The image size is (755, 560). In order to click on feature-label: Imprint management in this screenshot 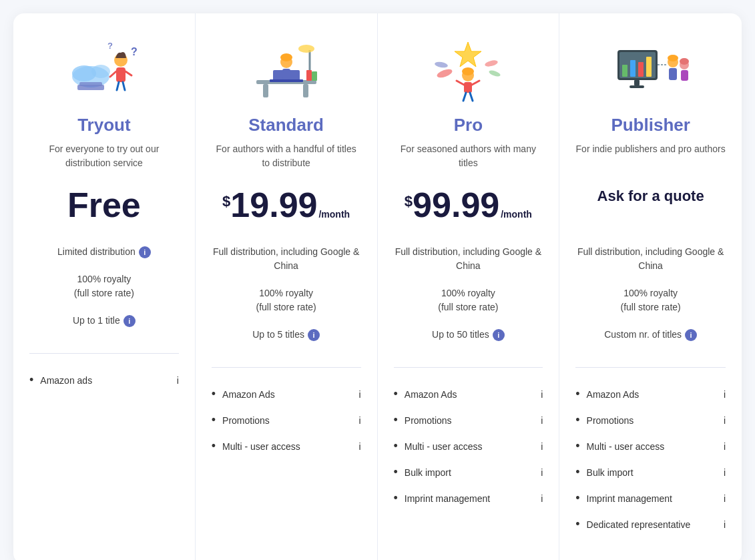, I will do `click(473, 499)`.